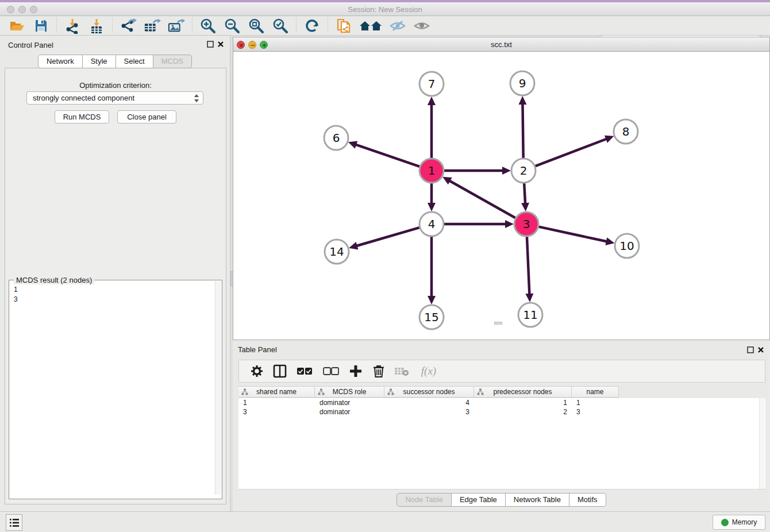 This screenshot has height=532, width=770. Describe the element at coordinates (99, 61) in the screenshot. I see `tab-style: Style` at that location.